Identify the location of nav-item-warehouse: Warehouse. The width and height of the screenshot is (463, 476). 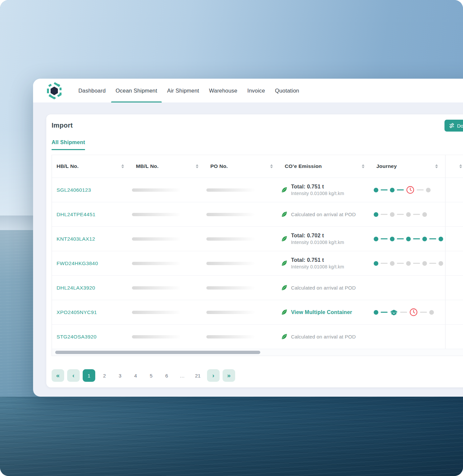
(223, 91).